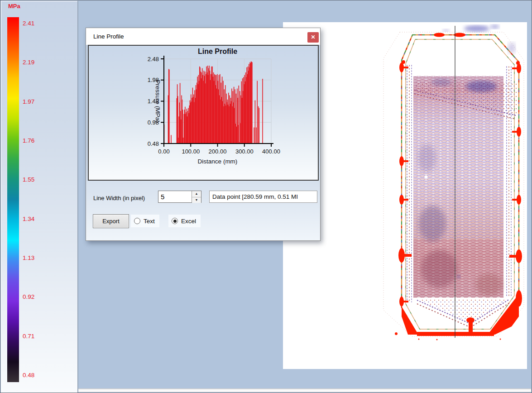 The height and width of the screenshot is (393, 532). I want to click on svg-text: 0.48, so click(153, 144).